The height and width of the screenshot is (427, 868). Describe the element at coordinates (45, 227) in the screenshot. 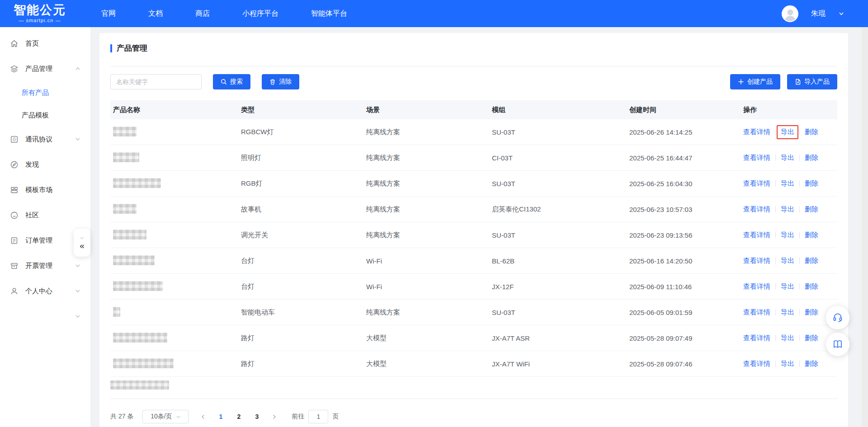

I see `sidebar: 首页 产品管理 所有产品 产品模板 通讯协议` at that location.